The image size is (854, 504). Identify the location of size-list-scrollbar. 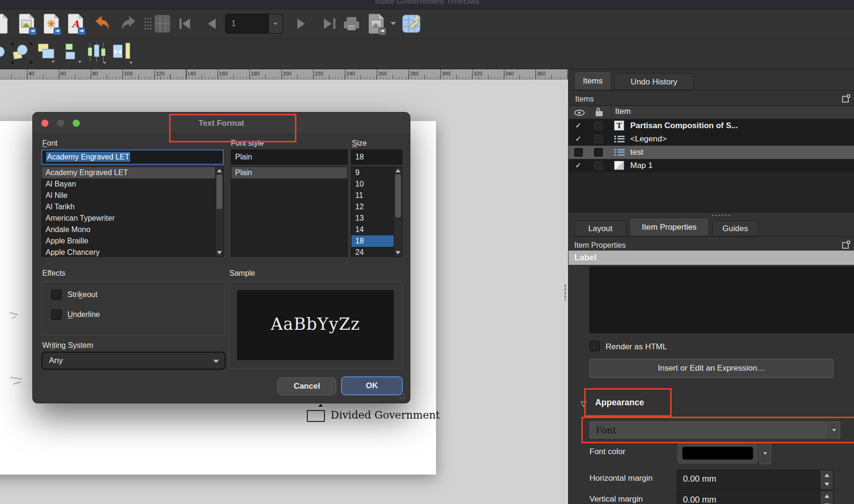
(398, 212).